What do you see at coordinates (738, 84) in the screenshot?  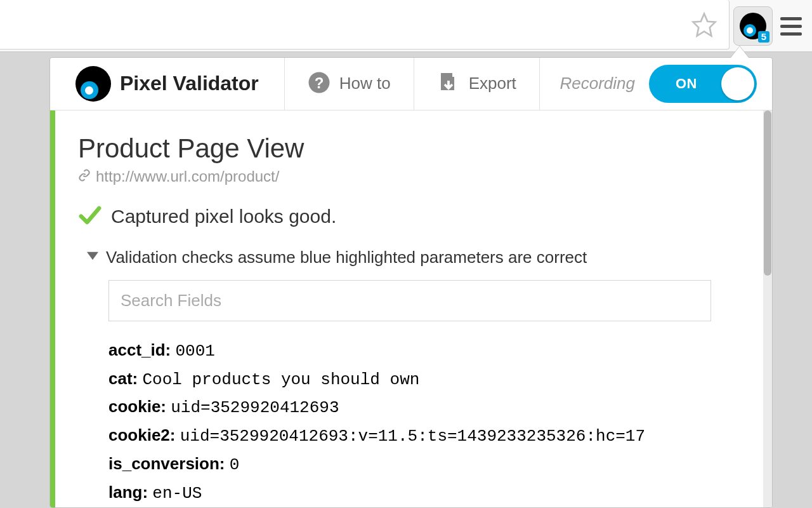 I see `toggle-knob` at bounding box center [738, 84].